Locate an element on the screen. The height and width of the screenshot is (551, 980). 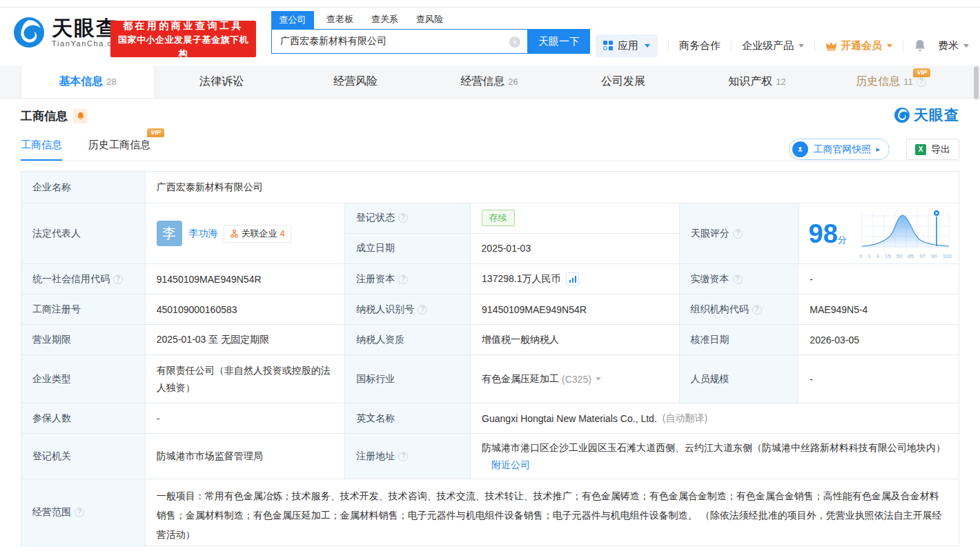
label-text: 成立日期 is located at coordinates (375, 248).